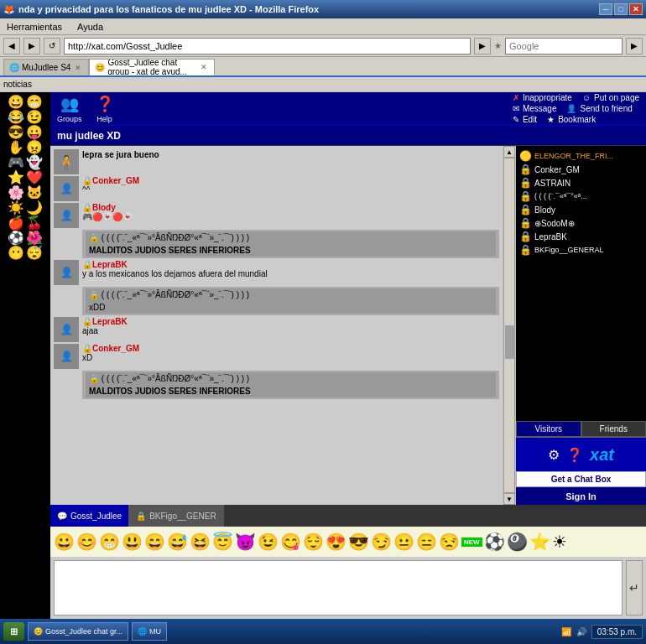  I want to click on strip-emoji-15: 😐, so click(404, 542).